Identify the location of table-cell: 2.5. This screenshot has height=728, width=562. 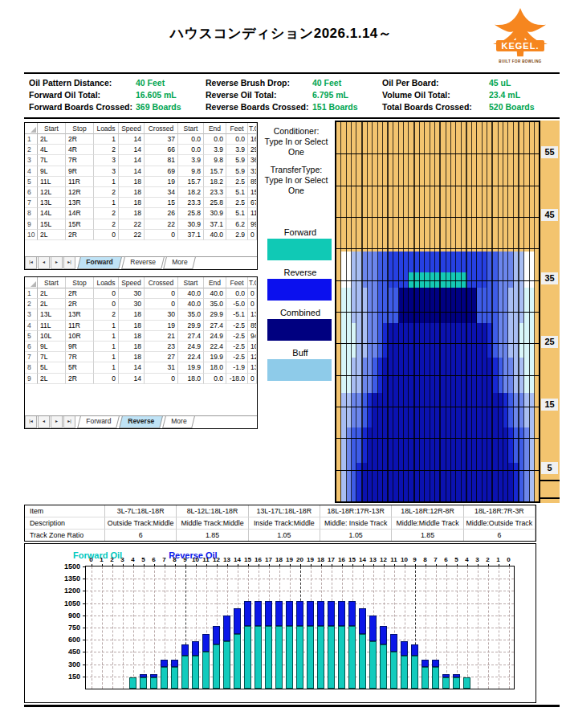
(238, 202).